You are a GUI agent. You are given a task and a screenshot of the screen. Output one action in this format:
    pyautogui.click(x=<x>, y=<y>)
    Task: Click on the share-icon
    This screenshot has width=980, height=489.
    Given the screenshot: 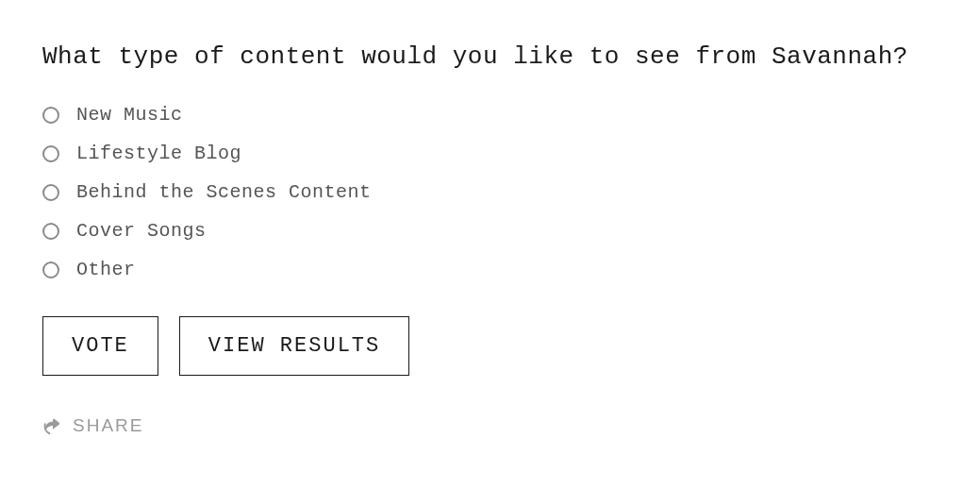 What is the action you would take?
    pyautogui.click(x=53, y=426)
    